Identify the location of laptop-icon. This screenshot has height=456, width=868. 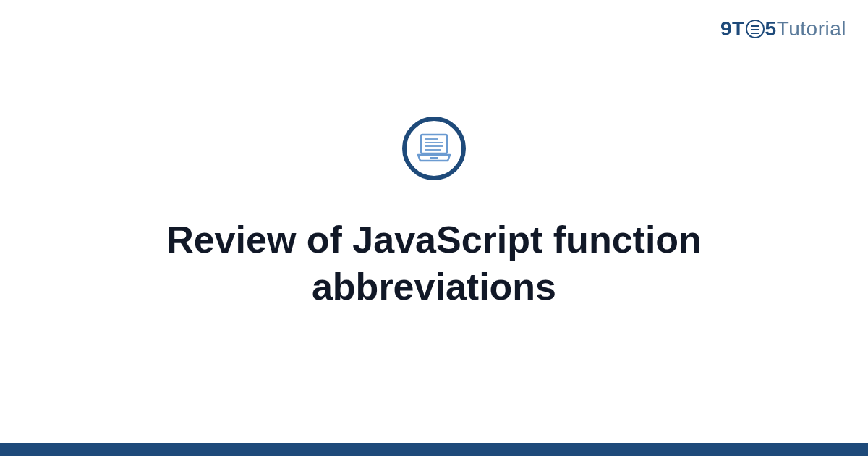
(434, 148).